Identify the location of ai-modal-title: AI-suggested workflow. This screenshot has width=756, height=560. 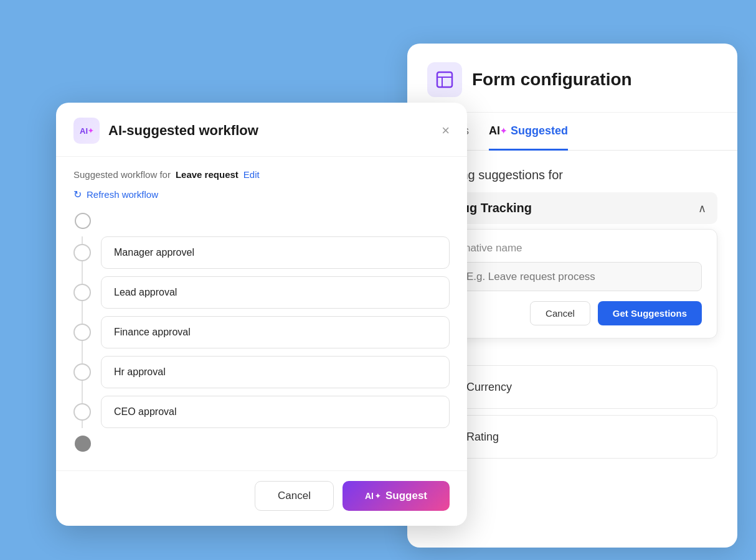
(183, 131).